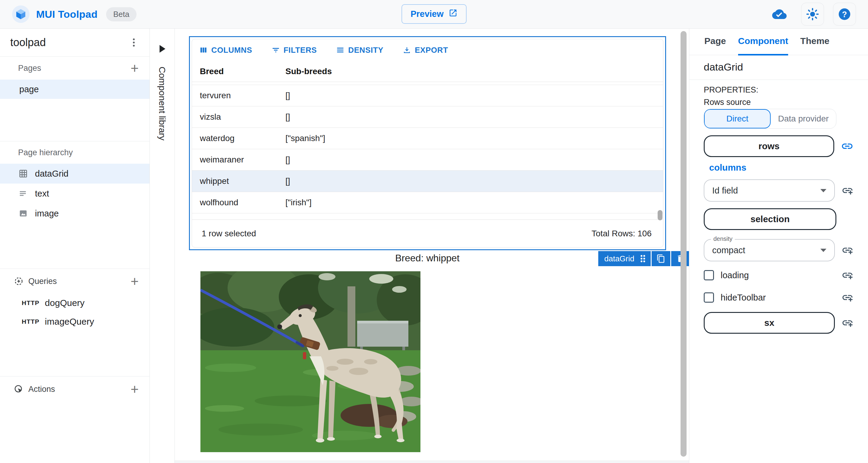 This screenshot has width=868, height=463. What do you see at coordinates (75, 389) in the screenshot?
I see `actions-section-header: Actions +` at bounding box center [75, 389].